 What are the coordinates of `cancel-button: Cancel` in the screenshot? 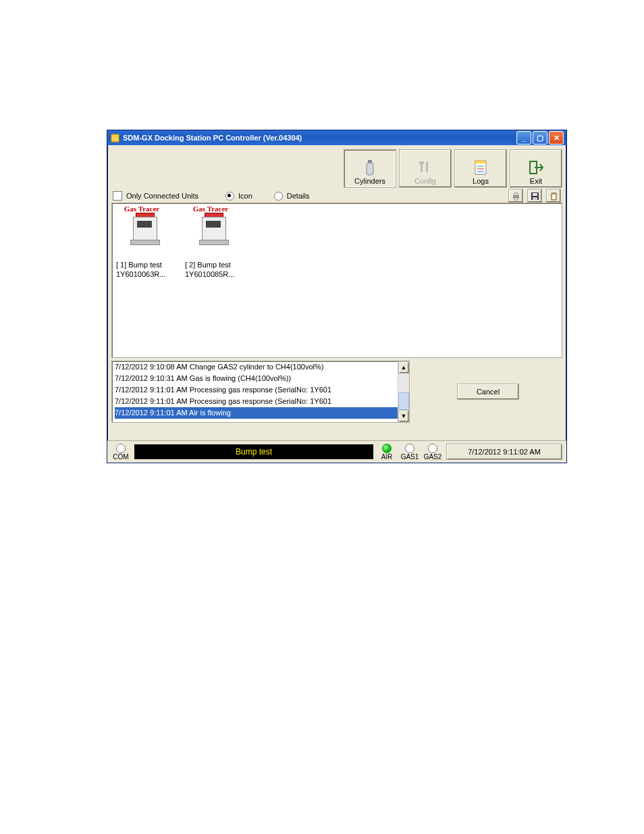 It's located at (488, 392).